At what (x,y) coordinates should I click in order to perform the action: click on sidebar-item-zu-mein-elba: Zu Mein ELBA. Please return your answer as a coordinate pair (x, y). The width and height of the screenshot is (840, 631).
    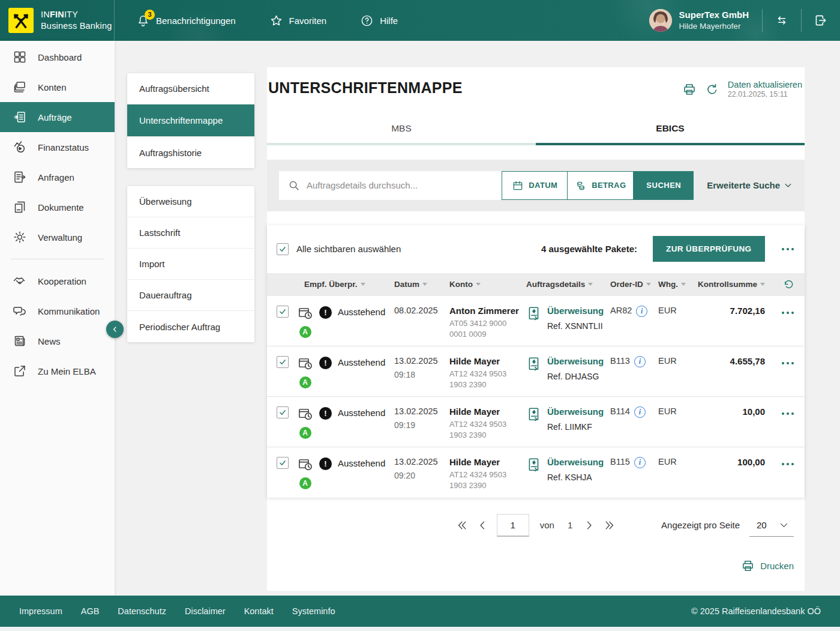
    Looking at the image, I should click on (58, 371).